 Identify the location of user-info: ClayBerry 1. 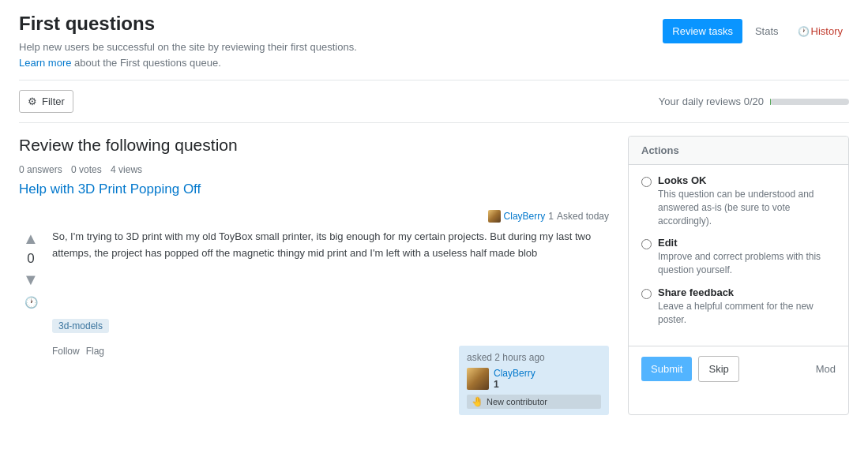
(534, 379).